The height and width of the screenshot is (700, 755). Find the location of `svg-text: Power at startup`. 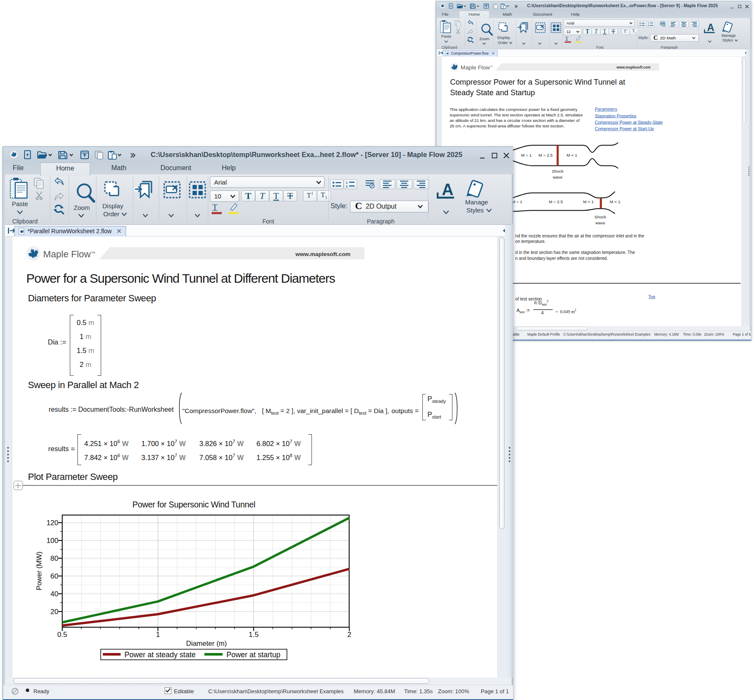

svg-text: Power at startup is located at coordinates (253, 655).